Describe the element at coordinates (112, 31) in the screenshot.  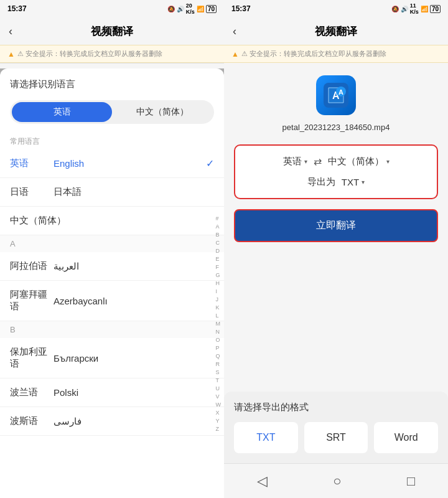
I see `top-bar-left: ‹ 视频翻译` at that location.